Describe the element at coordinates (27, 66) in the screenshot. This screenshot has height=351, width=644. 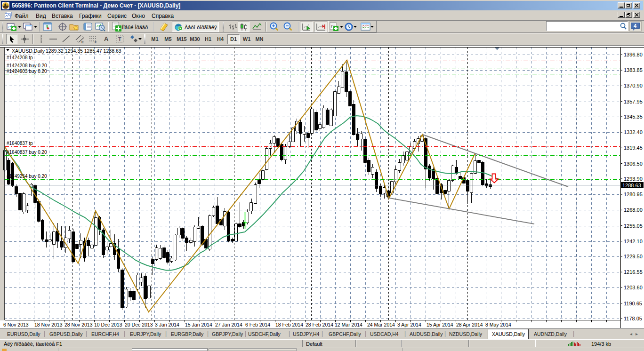
I see `svg-text: #1424208 buy 0.20` at that location.